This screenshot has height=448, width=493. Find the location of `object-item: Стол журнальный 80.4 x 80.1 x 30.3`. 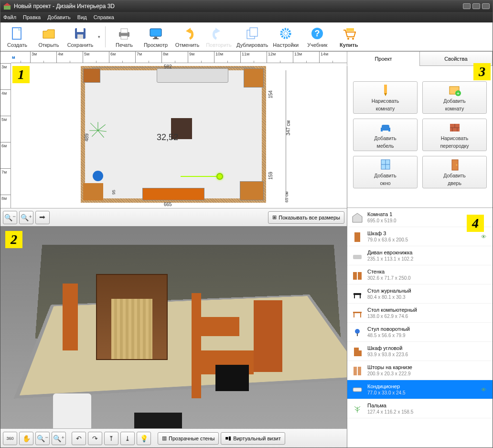

object-item: Стол журнальный 80.4 x 80.1 x 30.3 is located at coordinates (420, 294).